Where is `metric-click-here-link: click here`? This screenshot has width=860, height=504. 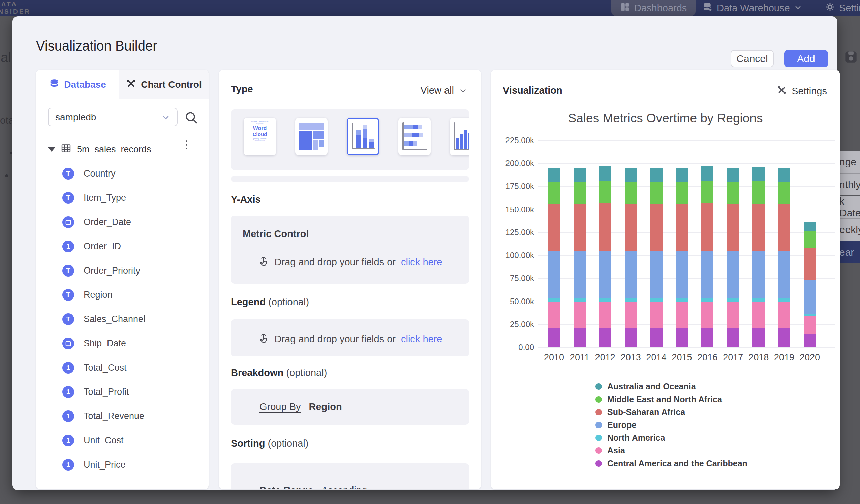
metric-click-here-link: click here is located at coordinates (422, 262).